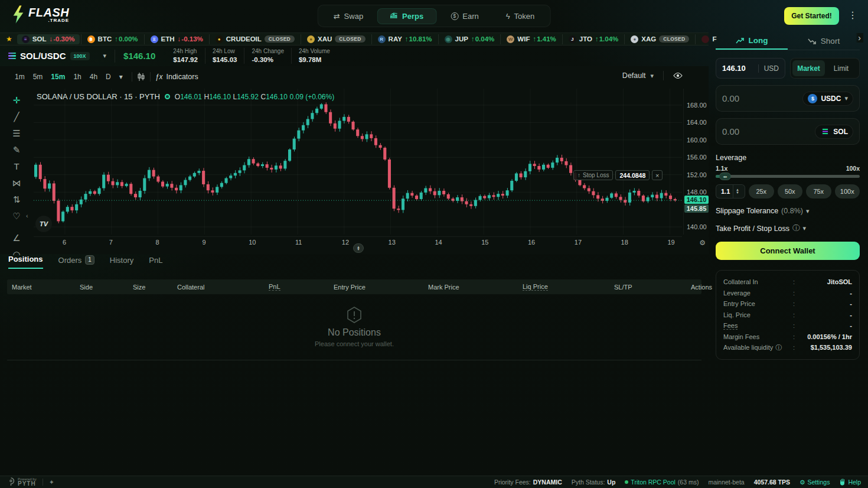  What do you see at coordinates (696, 162) in the screenshot?
I see `price-axis: 146.10 145.85 168.00164.00160.00156.0015…` at bounding box center [696, 162].